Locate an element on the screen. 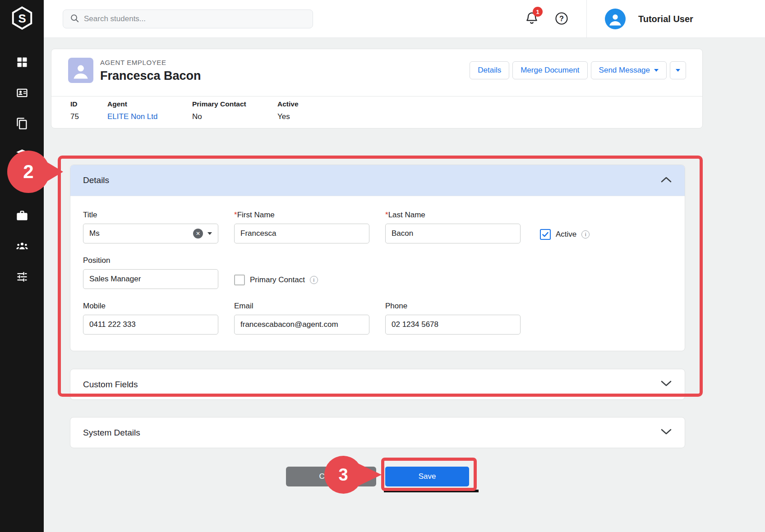 The height and width of the screenshot is (532, 765). title-field-group: Title Ms ✕ is located at coordinates (151, 227).